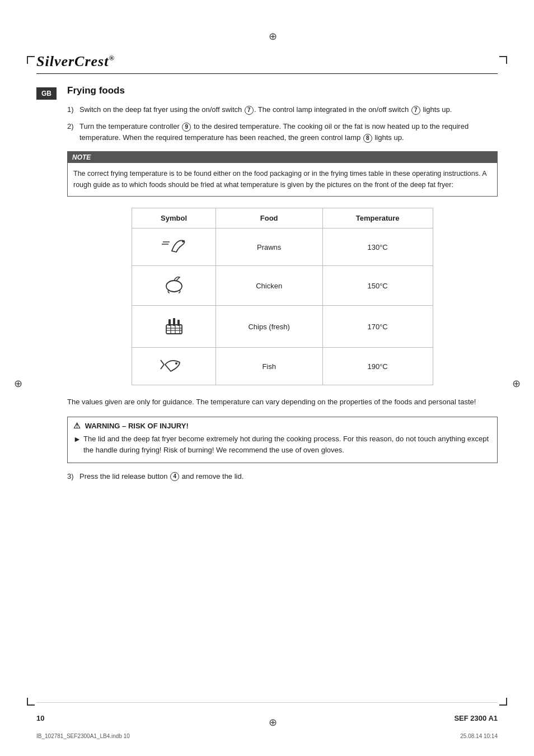 This screenshot has width=534, height=756. I want to click on warning-title-text: WARNING – RISK OF INJURY!, so click(137, 426).